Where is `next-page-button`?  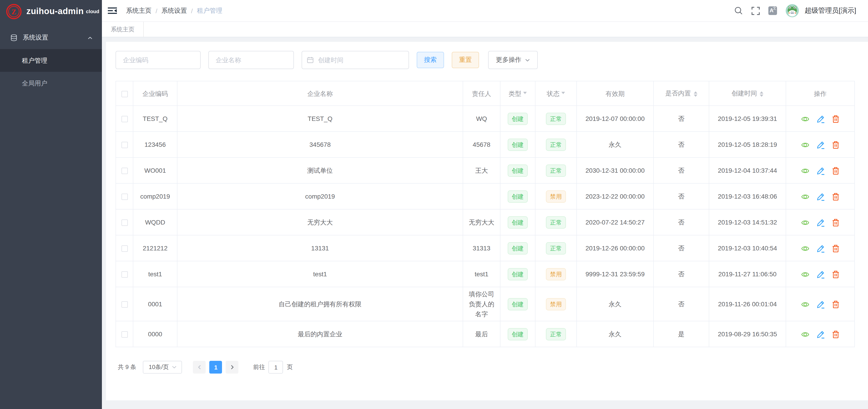 next-page-button is located at coordinates (232, 367).